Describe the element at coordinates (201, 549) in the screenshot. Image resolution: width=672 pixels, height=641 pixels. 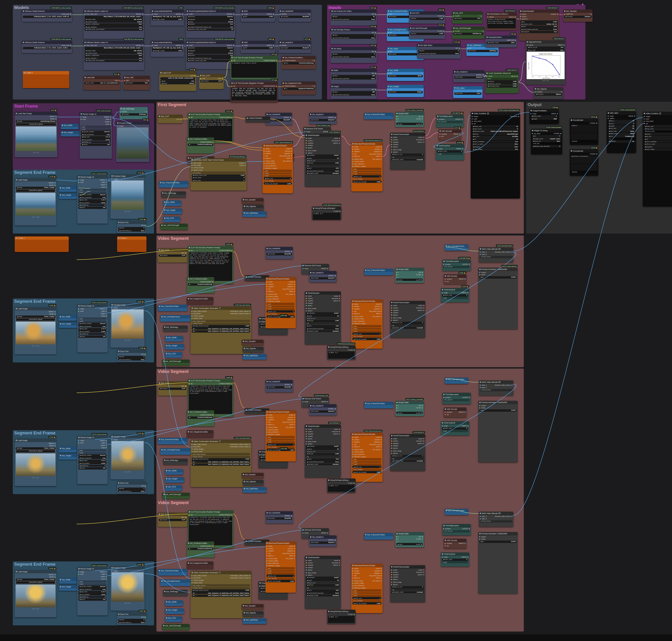
I see `node-get-positive: Get_PositiveConditio...CONDITIONING◀ ...…` at that location.